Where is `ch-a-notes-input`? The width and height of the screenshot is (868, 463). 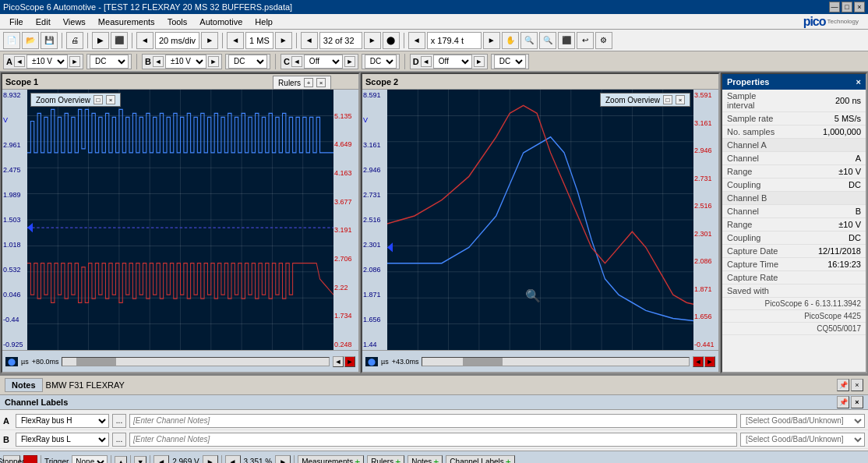
ch-a-notes-input is located at coordinates (433, 421).